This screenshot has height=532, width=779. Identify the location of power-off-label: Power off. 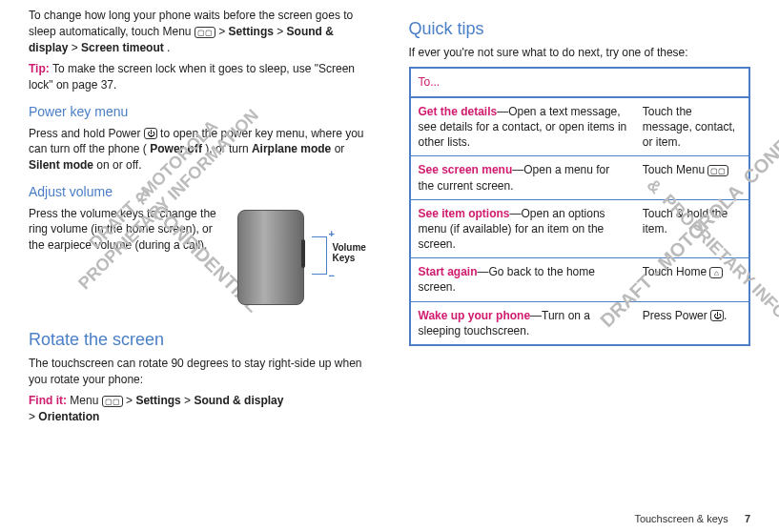
(175, 149).